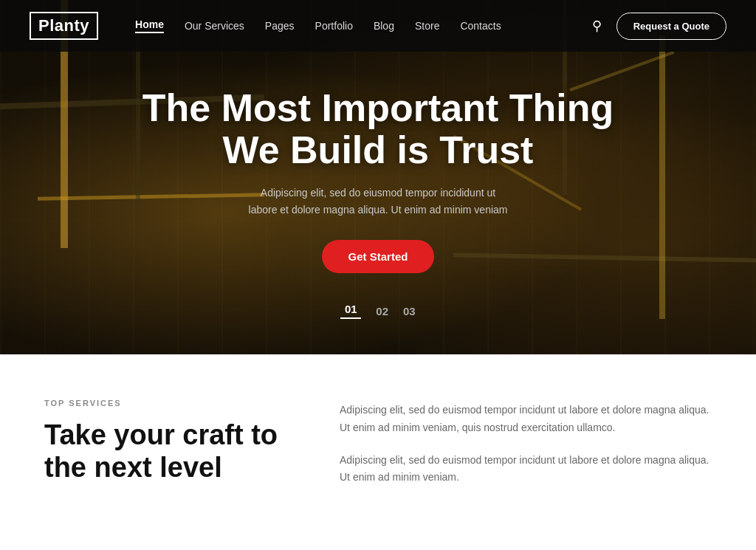  What do you see at coordinates (378, 201) in the screenshot?
I see `hero-subtitle: Adipiscing elit, sed do eiusmod tempor i…` at bounding box center [378, 201].